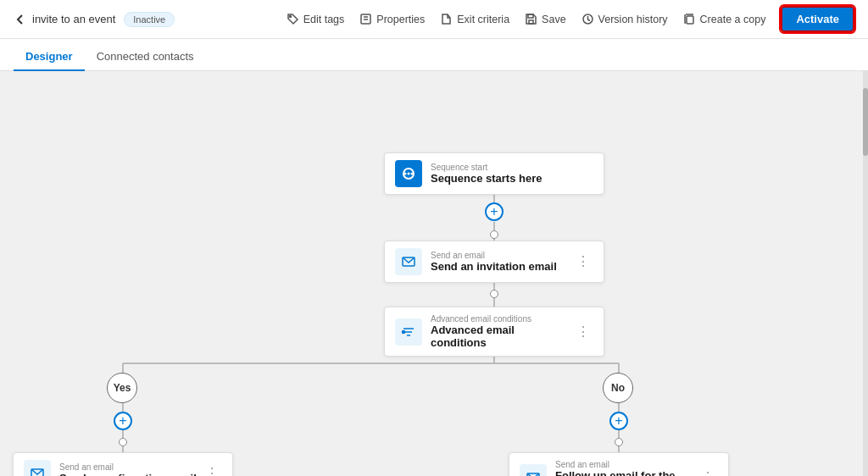 The image size is (868, 476). What do you see at coordinates (475, 19) in the screenshot?
I see `exit-criteria-button: Exit criteria` at bounding box center [475, 19].